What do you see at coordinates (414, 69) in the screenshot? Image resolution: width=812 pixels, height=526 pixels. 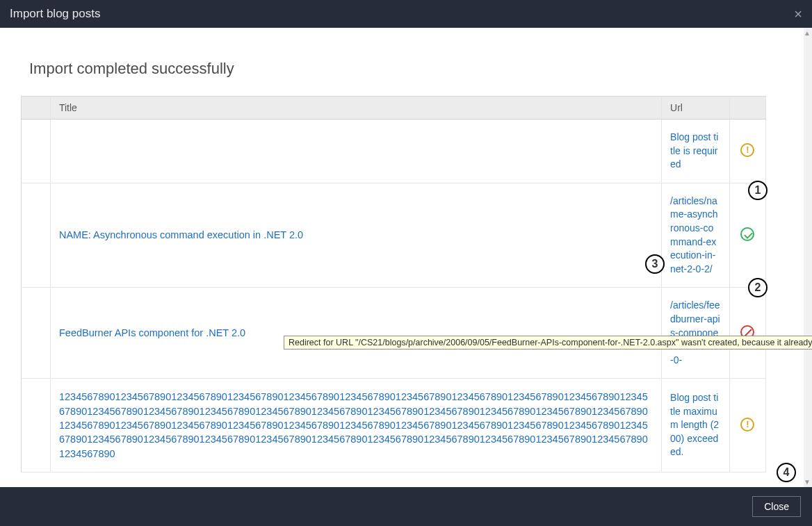 I see `status-heading: Import completed successfully` at bounding box center [414, 69].